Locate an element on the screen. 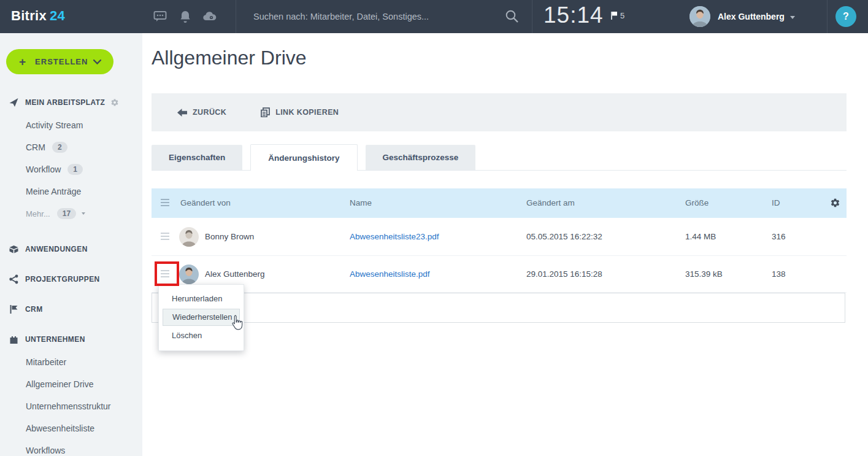  user-avatar is located at coordinates (700, 17).